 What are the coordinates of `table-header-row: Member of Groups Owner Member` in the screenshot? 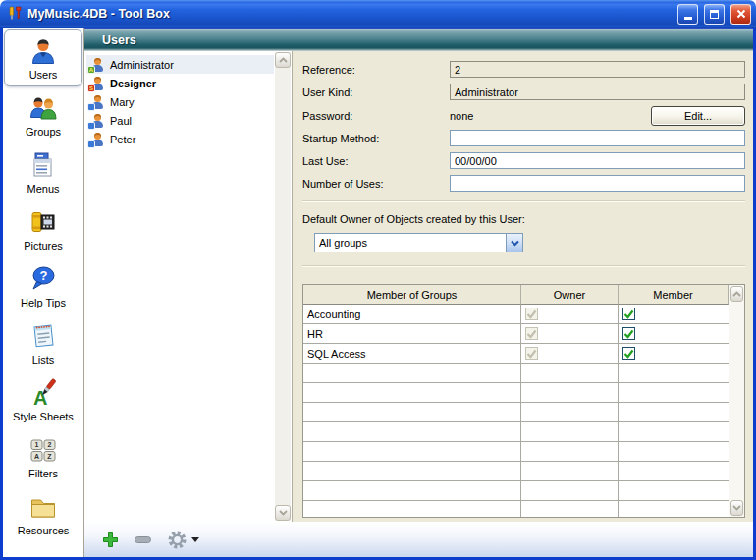 It's located at (516, 295).